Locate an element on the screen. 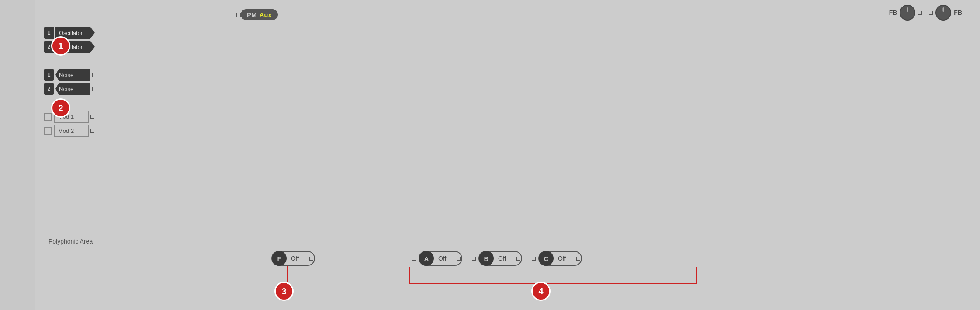  a-pill-block: A Off is located at coordinates (437, 258).